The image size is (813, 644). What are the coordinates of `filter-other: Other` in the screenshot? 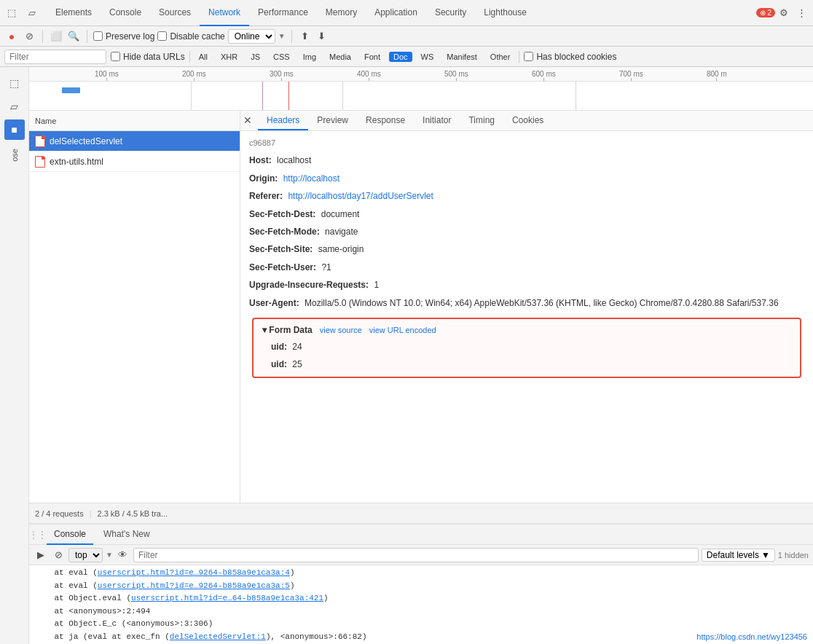 It's located at (500, 57).